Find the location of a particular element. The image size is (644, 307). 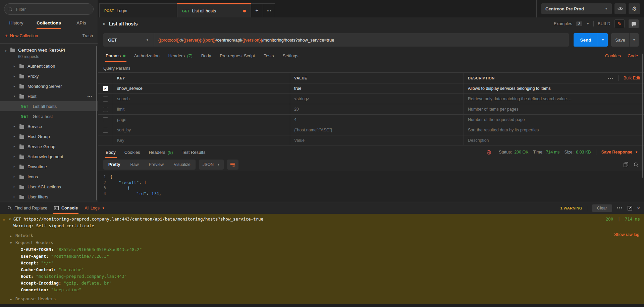

tab-options-button: ••• is located at coordinates (269, 10).